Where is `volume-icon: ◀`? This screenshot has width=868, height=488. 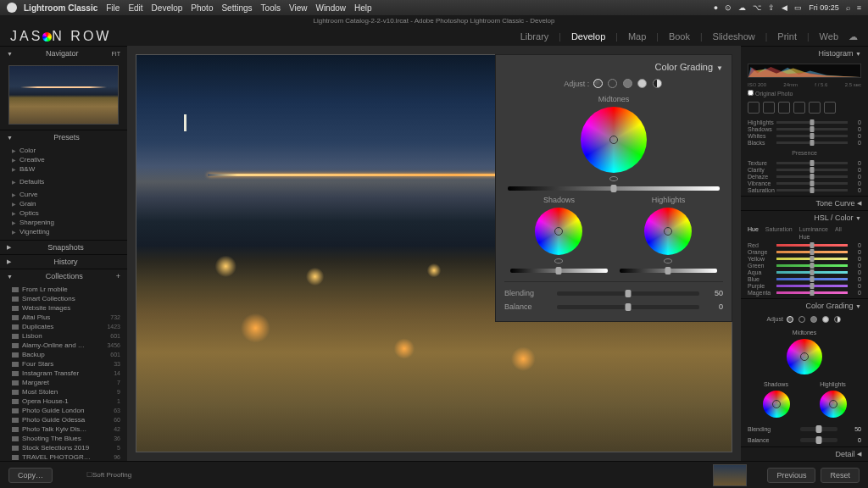 volume-icon: ◀ is located at coordinates (785, 8).